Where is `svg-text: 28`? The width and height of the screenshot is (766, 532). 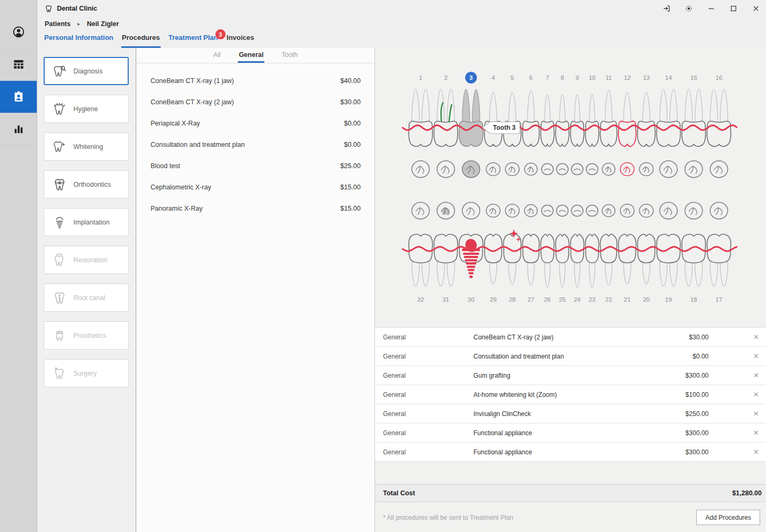
svg-text: 28 is located at coordinates (513, 300).